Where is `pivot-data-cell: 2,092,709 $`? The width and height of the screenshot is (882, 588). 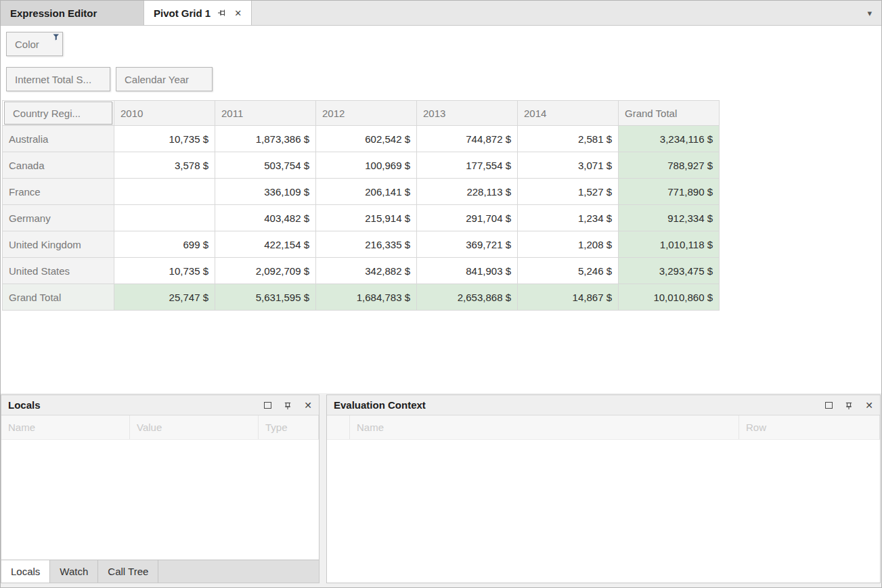
pivot-data-cell: 2,092,709 $ is located at coordinates (265, 271).